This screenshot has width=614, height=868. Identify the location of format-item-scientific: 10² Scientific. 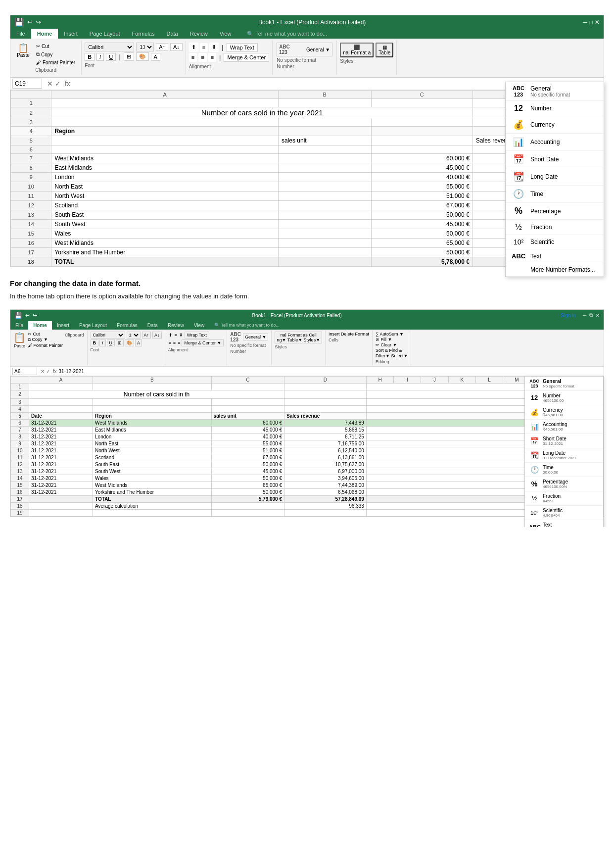
(555, 242).